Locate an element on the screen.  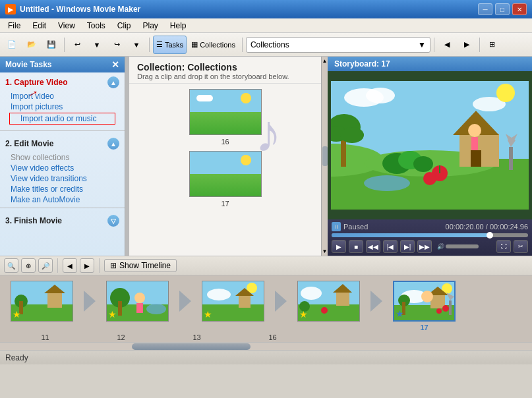
storyboard-clip-16: ★ is located at coordinates (328, 301).